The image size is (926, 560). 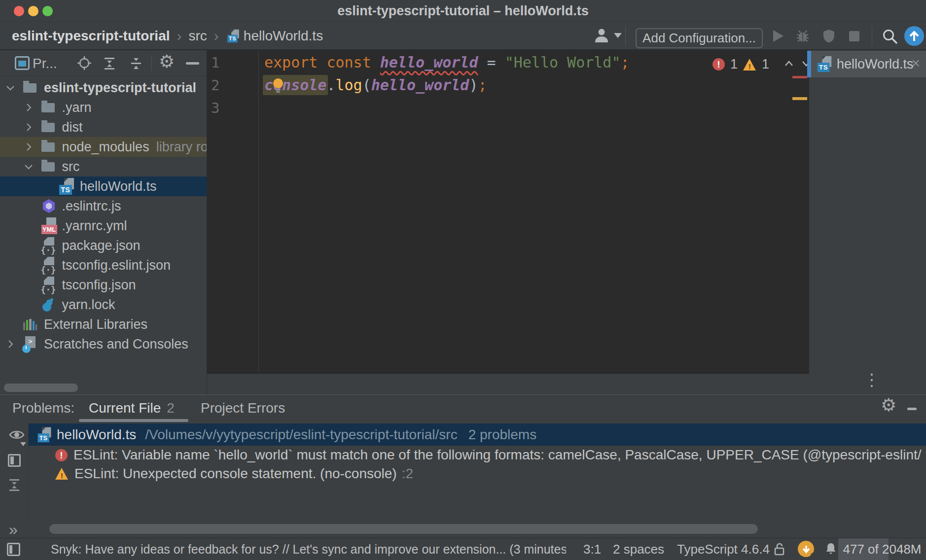 I want to click on tree-item-yarn-lock: yarn.lock, so click(x=104, y=305).